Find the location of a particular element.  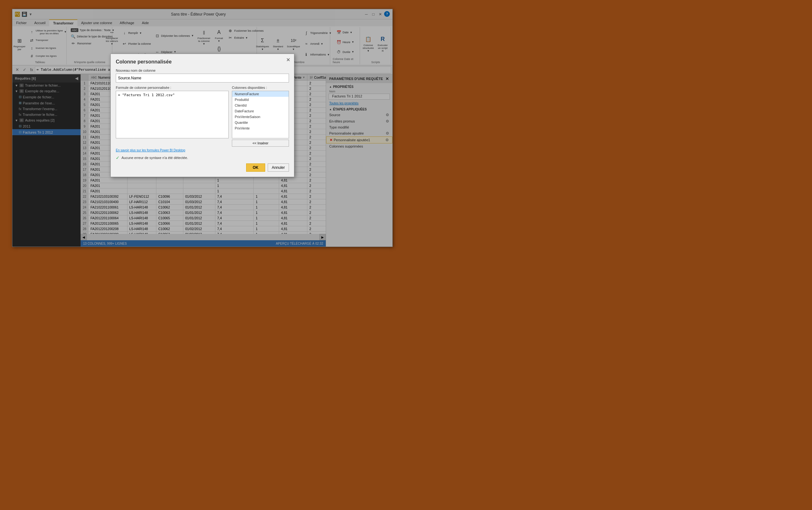

modal-column-item: PrixVente is located at coordinates (260, 128).